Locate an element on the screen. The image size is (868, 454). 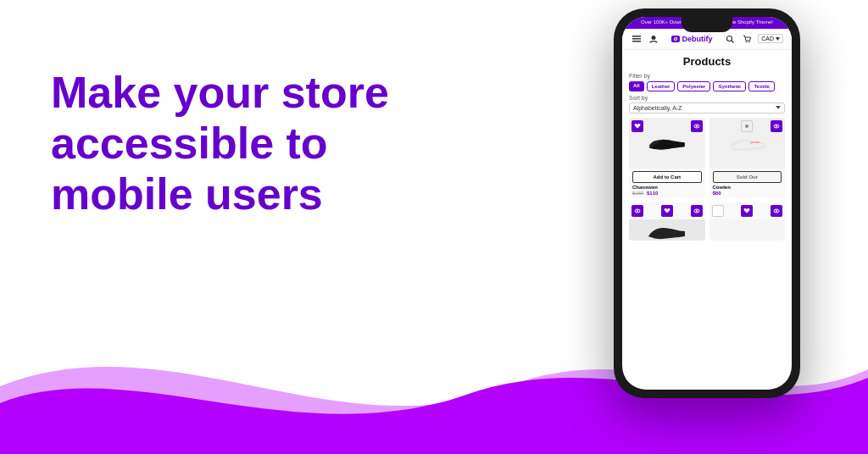
logo-badge: Ø is located at coordinates (676, 39).